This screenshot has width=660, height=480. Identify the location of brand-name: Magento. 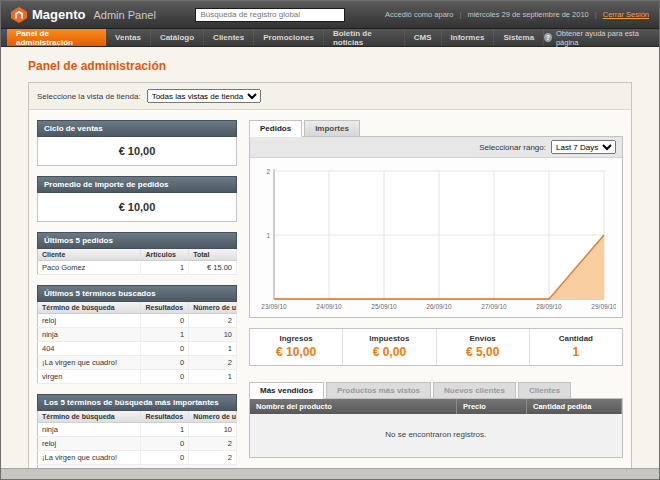
(58, 14).